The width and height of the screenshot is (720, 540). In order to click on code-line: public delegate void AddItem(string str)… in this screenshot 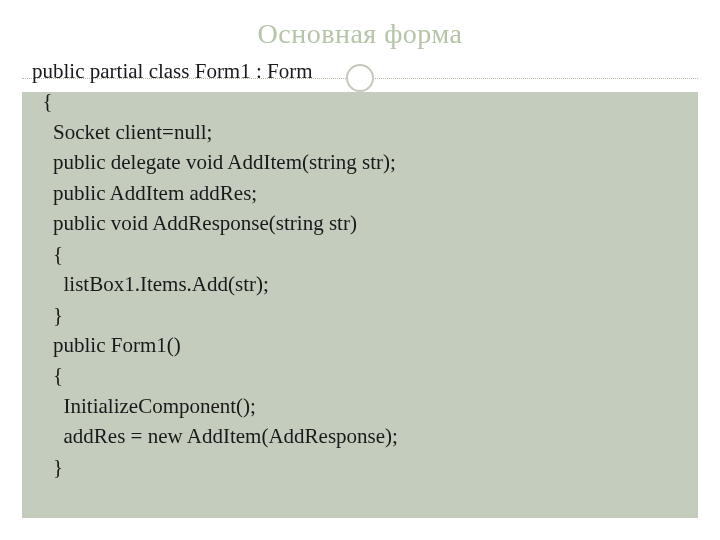, I will do `click(215, 162)`.